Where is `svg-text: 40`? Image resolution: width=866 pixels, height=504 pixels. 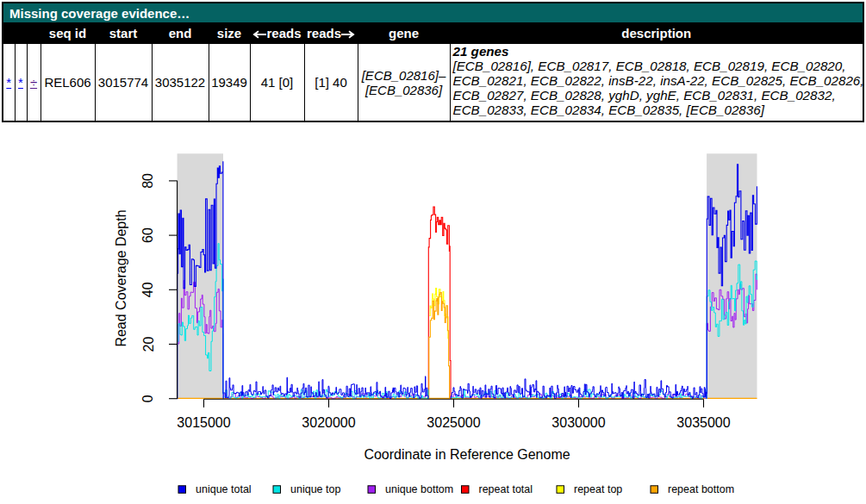
svg-text: 40 is located at coordinates (148, 289).